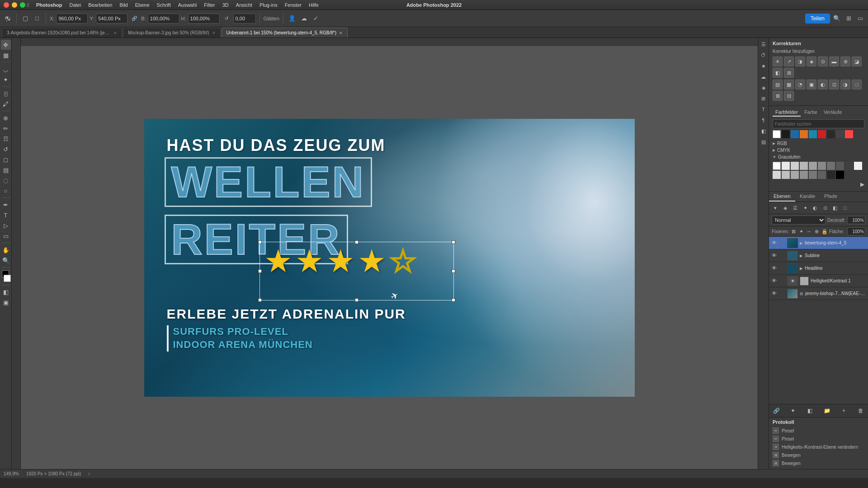 Image resolution: width=868 pixels, height=488 pixels. What do you see at coordinates (856, 231) in the screenshot?
I see `flache-input` at bounding box center [856, 231].